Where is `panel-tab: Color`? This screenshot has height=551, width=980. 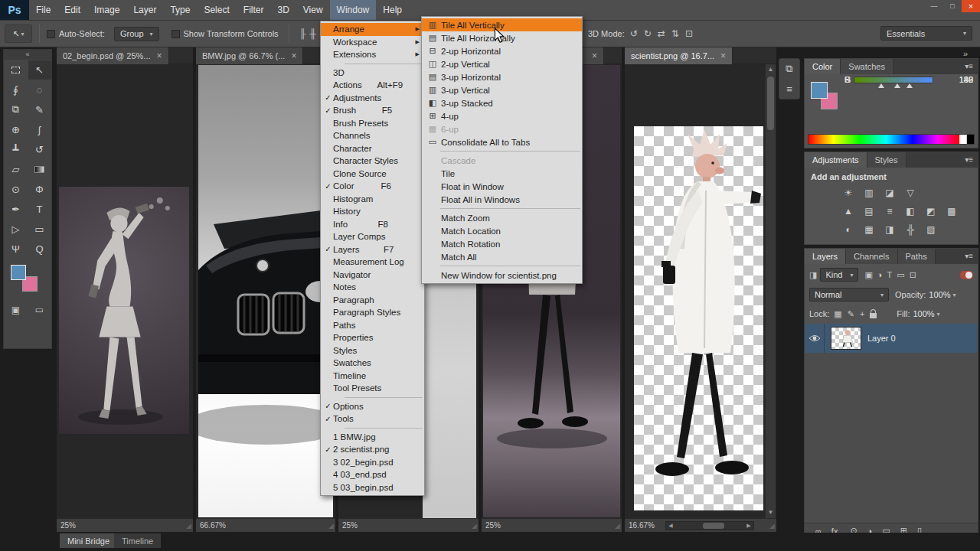 panel-tab: Color is located at coordinates (822, 67).